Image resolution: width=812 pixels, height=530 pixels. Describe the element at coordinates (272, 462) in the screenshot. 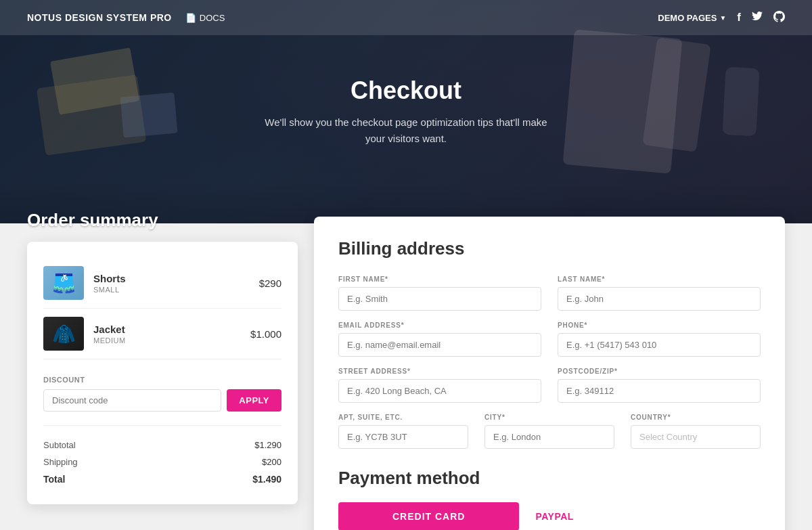

I see `shipping-value: $200` at that location.